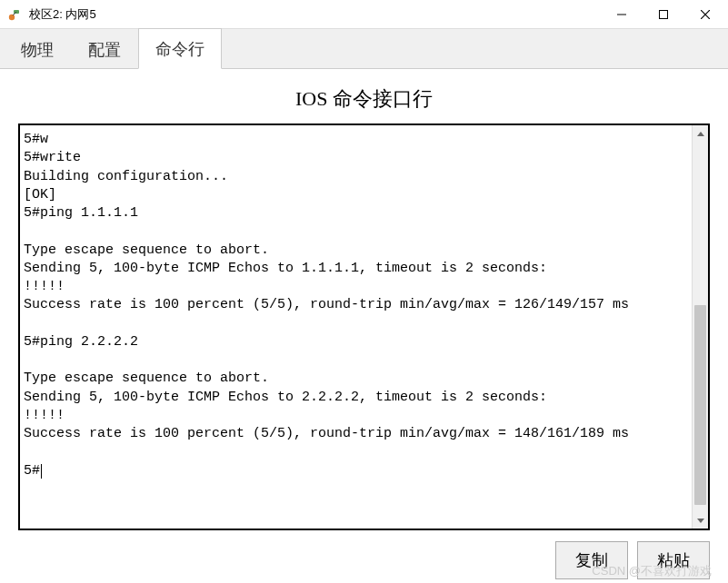 This screenshot has height=583, width=728. I want to click on close-button, so click(705, 15).